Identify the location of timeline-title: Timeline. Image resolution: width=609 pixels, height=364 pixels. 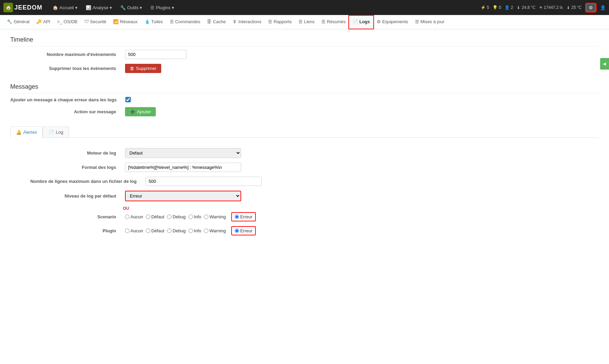
(305, 41).